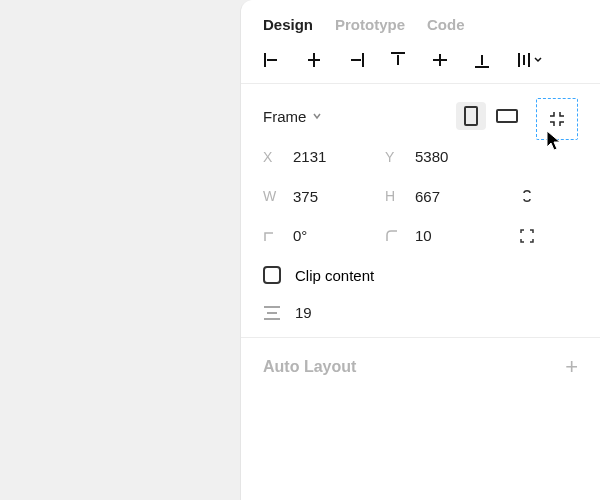 This screenshot has height=500, width=600. I want to click on spacing-row: 19, so click(420, 312).